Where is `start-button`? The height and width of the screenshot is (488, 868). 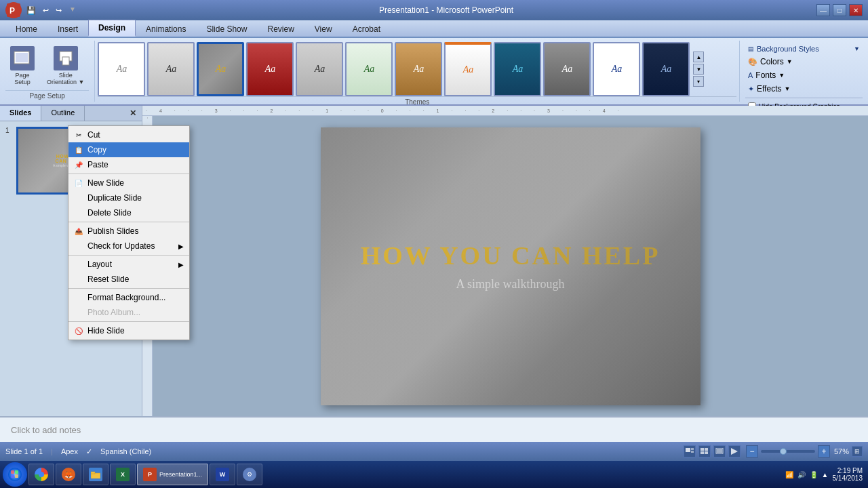
start-button is located at coordinates (15, 474).